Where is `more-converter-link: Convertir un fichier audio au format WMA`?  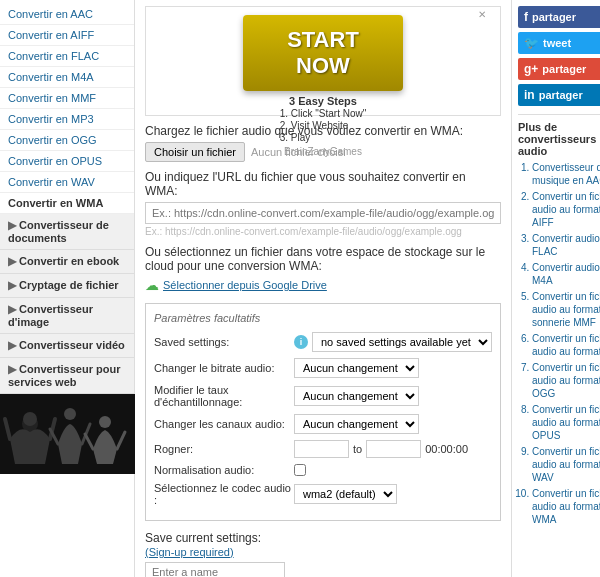
more-converter-link: Convertir un fichier audio au format WMA is located at coordinates (566, 506).